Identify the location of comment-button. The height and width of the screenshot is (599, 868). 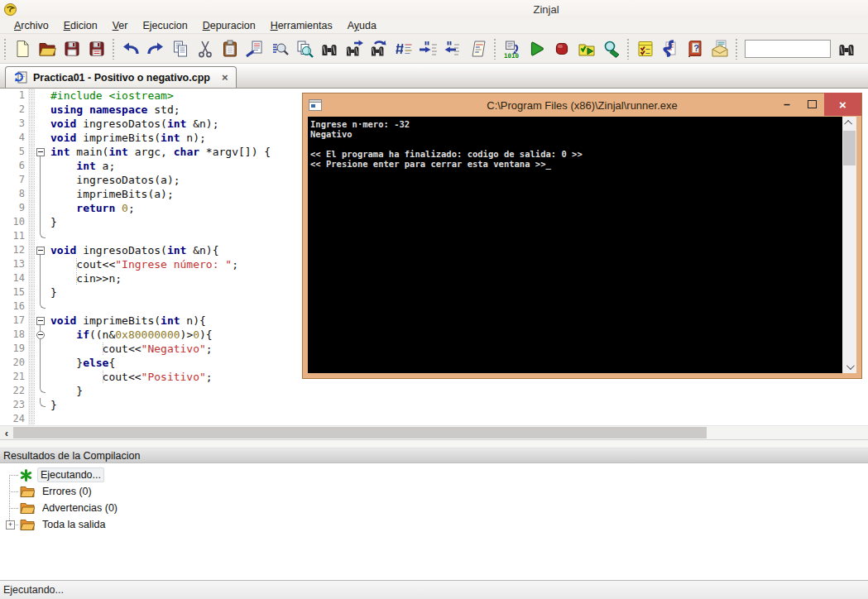
(429, 49).